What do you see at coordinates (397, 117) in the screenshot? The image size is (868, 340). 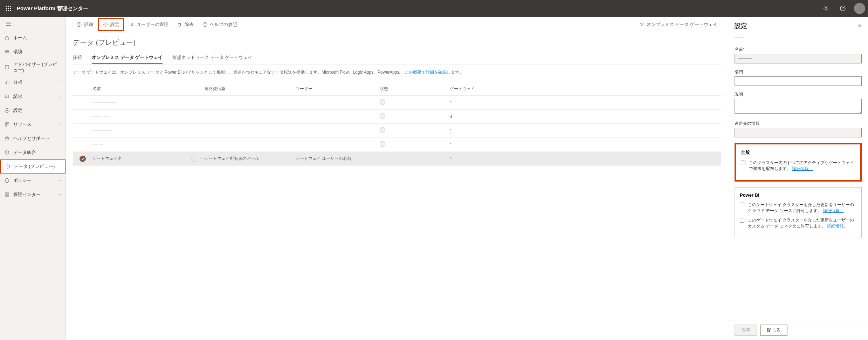 I see `table-row: ━━━ ━━ 4` at bounding box center [397, 117].